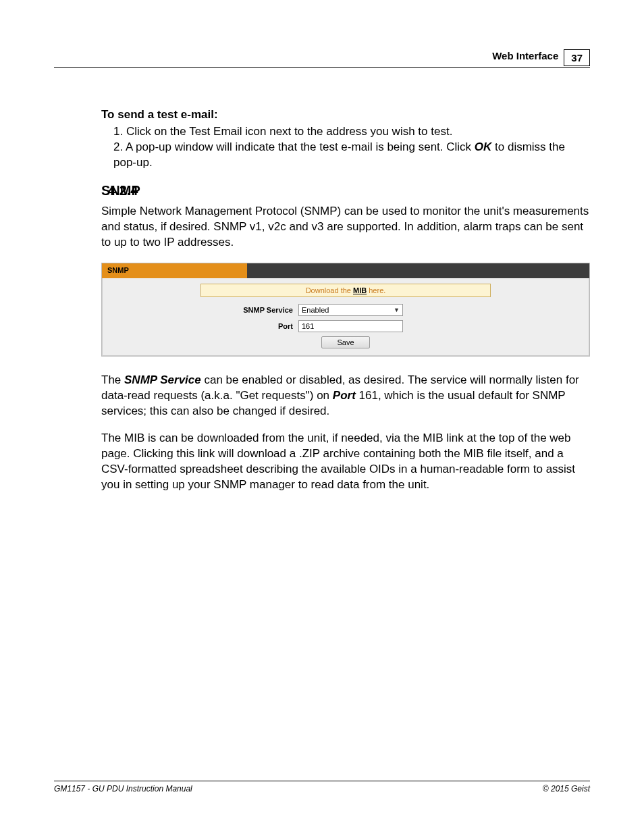  What do you see at coordinates (351, 326) in the screenshot?
I see `port-input: 161` at bounding box center [351, 326].